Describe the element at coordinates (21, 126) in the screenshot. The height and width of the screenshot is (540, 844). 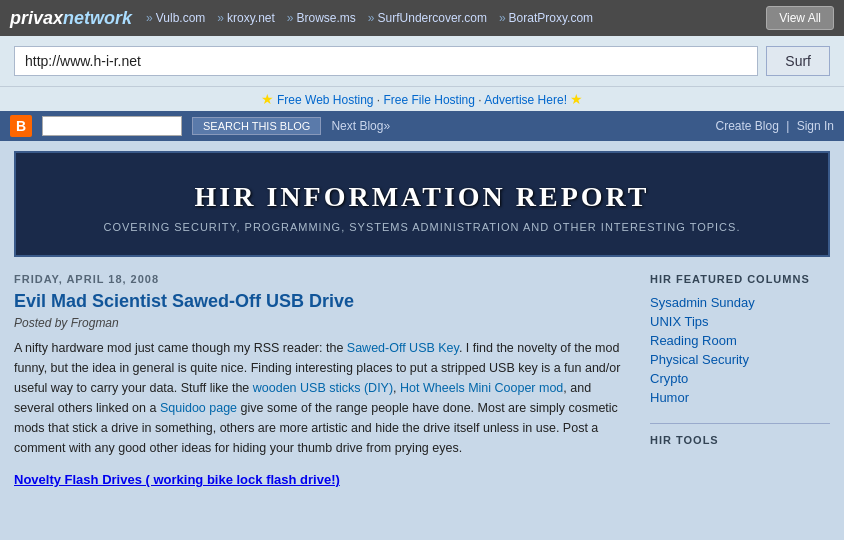
I see `blogger-icon: B` at that location.